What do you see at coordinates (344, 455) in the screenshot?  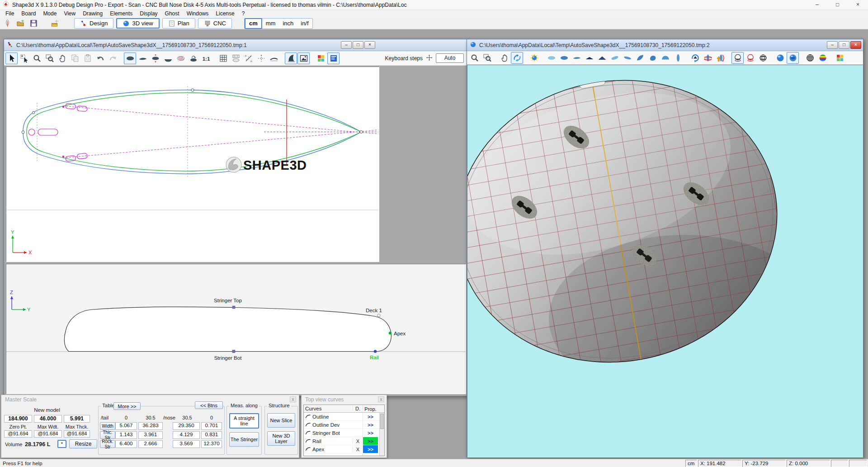 I see `curve-row-deck-1: Deck 1>>` at bounding box center [344, 455].